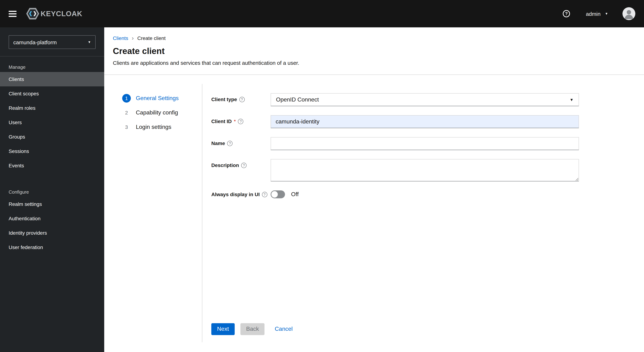 This screenshot has height=352, width=644. What do you see at coordinates (52, 42) in the screenshot?
I see `realm-selector: camunda-platform ▼` at bounding box center [52, 42].